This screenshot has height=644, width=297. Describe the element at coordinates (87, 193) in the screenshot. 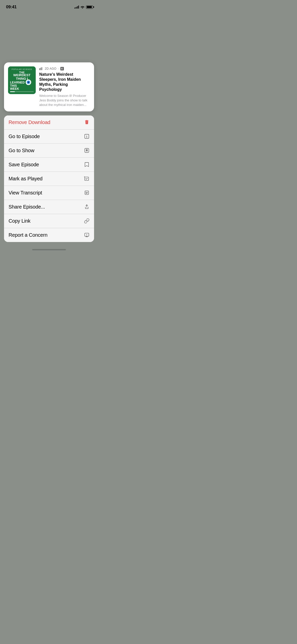

I see `transcript-icon` at that location.